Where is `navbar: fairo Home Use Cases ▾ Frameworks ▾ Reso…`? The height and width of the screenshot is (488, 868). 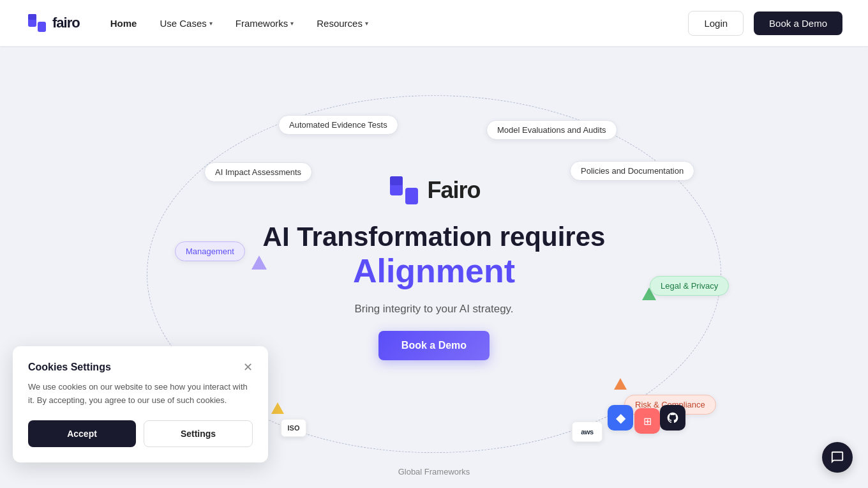 navbar: fairo Home Use Cases ▾ Frameworks ▾ Reso… is located at coordinates (434, 23).